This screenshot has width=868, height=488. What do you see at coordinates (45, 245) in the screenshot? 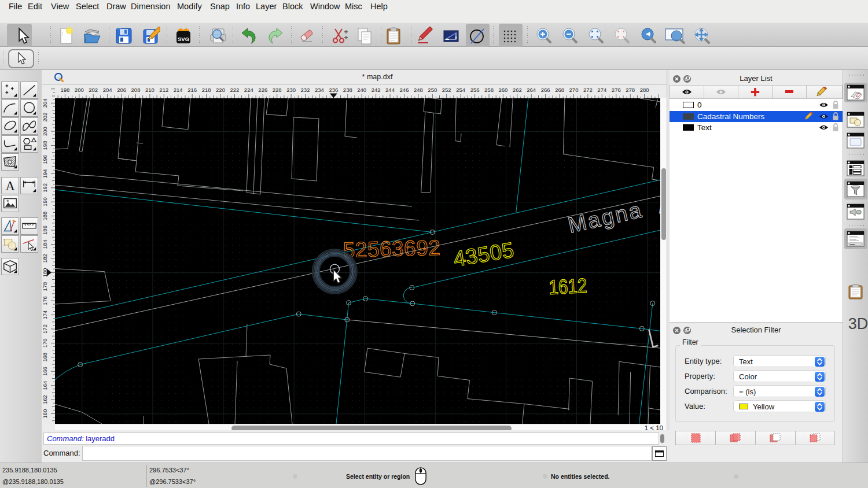
I see `svg-text: 184` at bounding box center [45, 245].